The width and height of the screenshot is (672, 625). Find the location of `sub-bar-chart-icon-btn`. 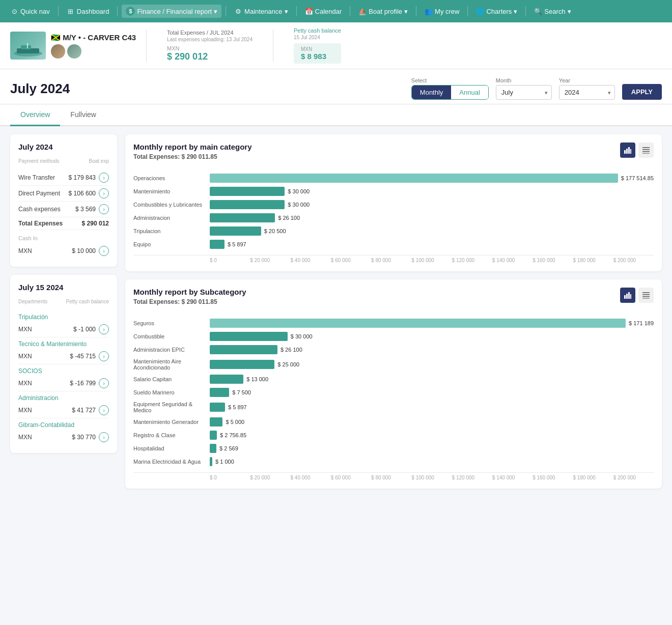

sub-bar-chart-icon-btn is located at coordinates (628, 295).